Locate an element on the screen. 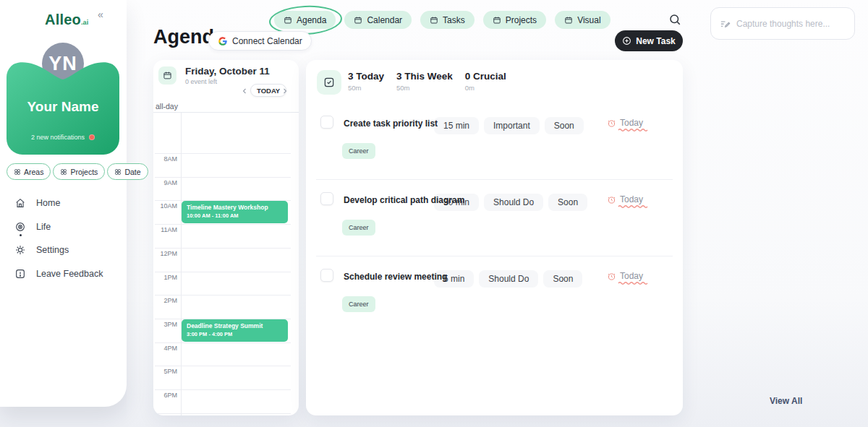 This screenshot has height=427, width=868. calendar-hour-row: 4PM is located at coordinates (223, 354).